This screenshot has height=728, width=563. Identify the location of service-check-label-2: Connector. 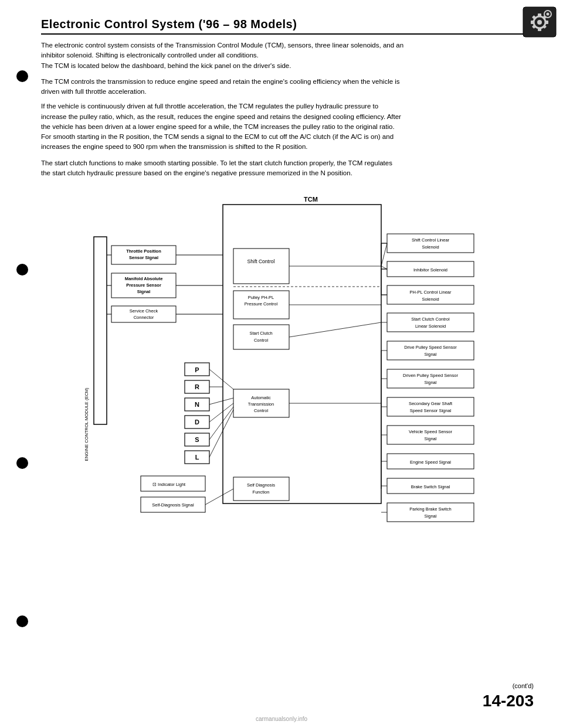
(144, 318).